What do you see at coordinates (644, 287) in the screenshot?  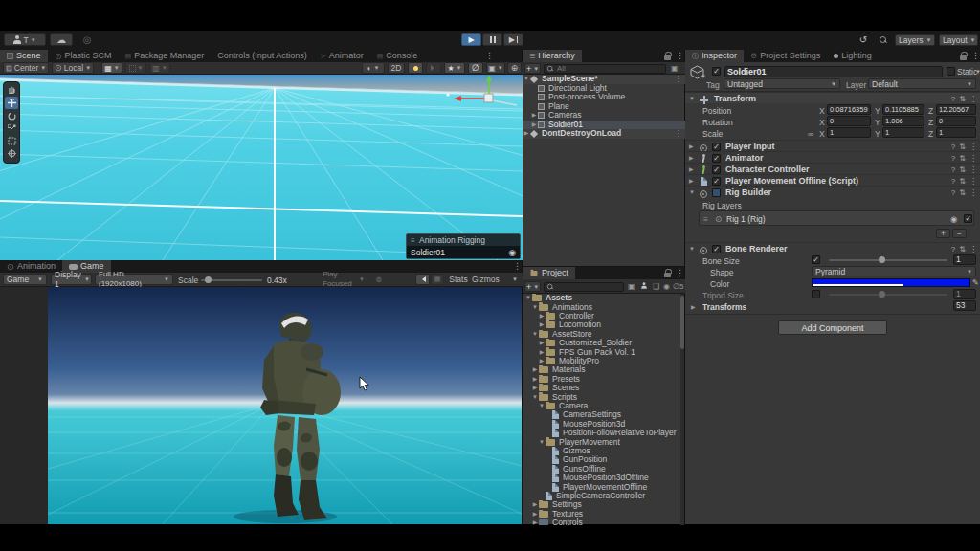 I see `search-by-type-icon` at bounding box center [644, 287].